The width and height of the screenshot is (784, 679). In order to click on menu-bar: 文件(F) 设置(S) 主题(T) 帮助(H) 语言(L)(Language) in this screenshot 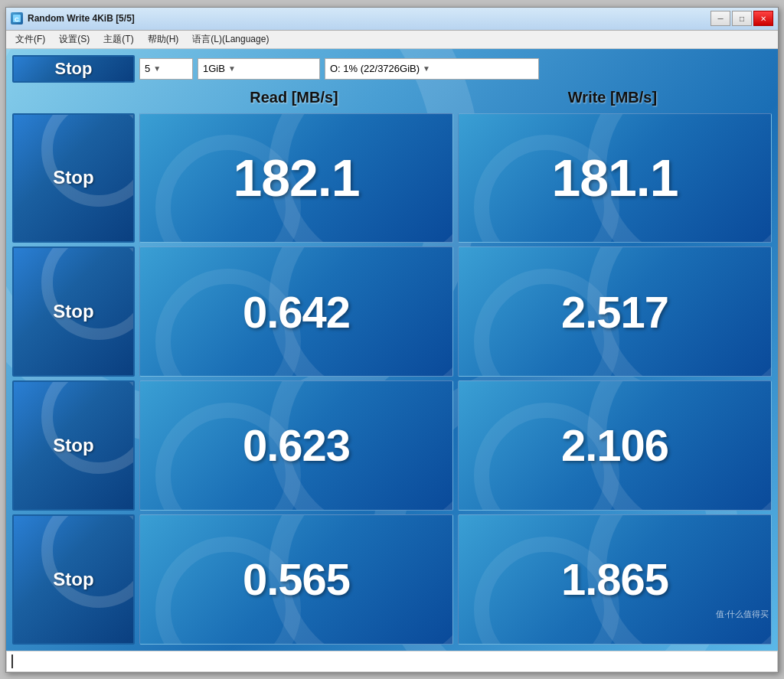, I will do `click(392, 40)`.